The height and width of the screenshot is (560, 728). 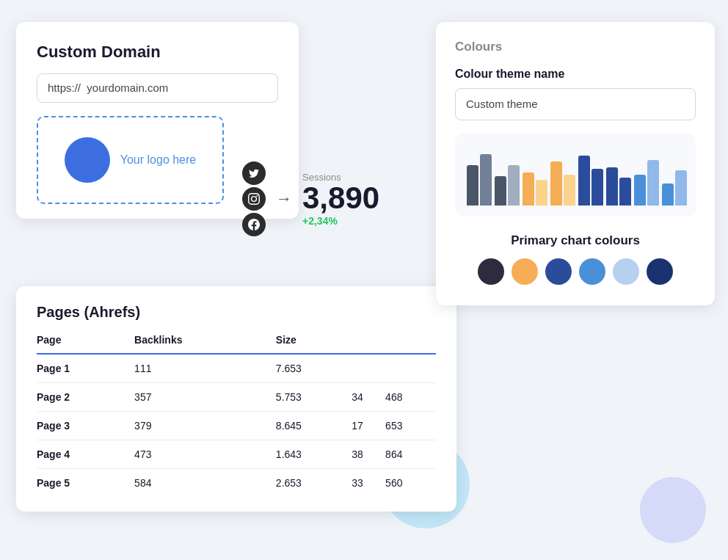 What do you see at coordinates (411, 368) in the screenshot?
I see `table-cell-col5` at bounding box center [411, 368].